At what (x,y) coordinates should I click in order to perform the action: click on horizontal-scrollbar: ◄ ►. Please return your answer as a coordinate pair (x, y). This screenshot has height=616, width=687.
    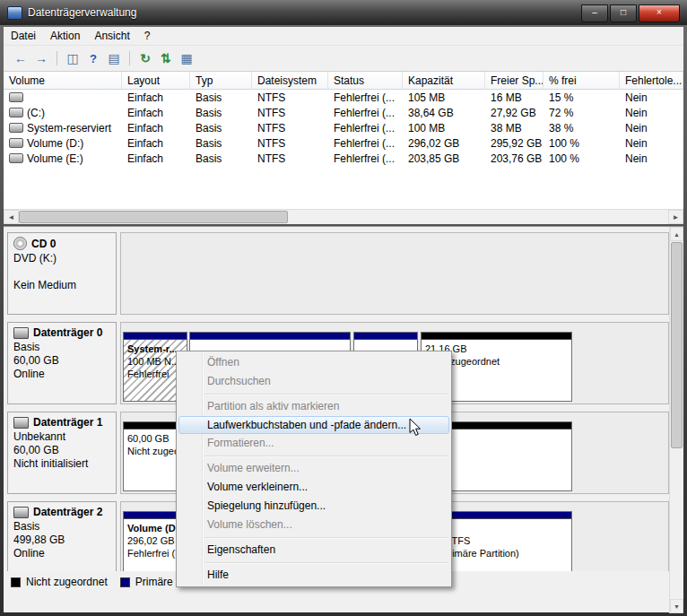
    Looking at the image, I should click on (344, 217).